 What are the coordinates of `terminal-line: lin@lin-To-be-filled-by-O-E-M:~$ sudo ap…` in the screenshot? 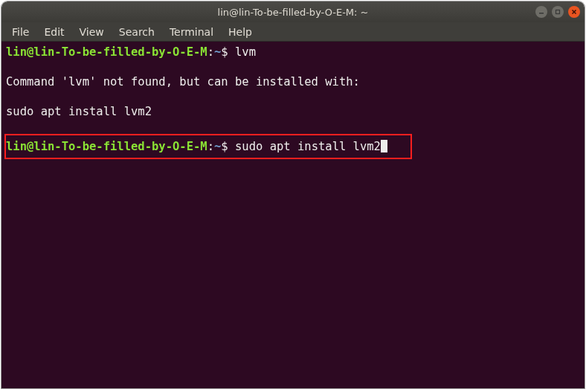 It's located at (207, 147).